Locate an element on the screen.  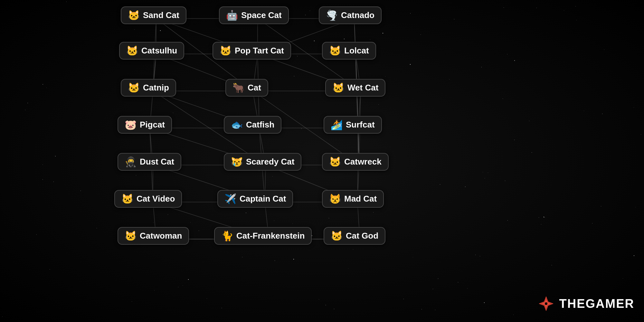
node-label-sand-cat: Sand Cat is located at coordinates (161, 15).